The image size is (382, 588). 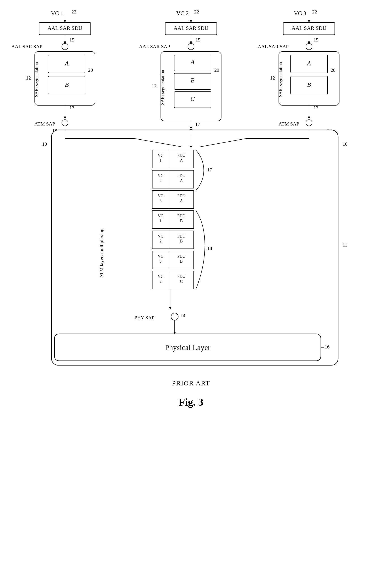 What do you see at coordinates (309, 84) in the screenshot?
I see `vc3-block-b-label: B` at bounding box center [309, 84].